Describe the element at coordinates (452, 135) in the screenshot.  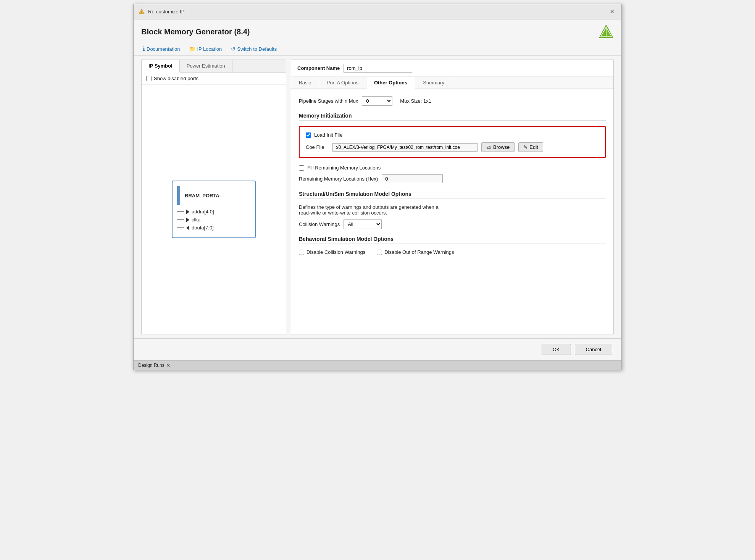
I see `load-init-row: Load Init File` at that location.